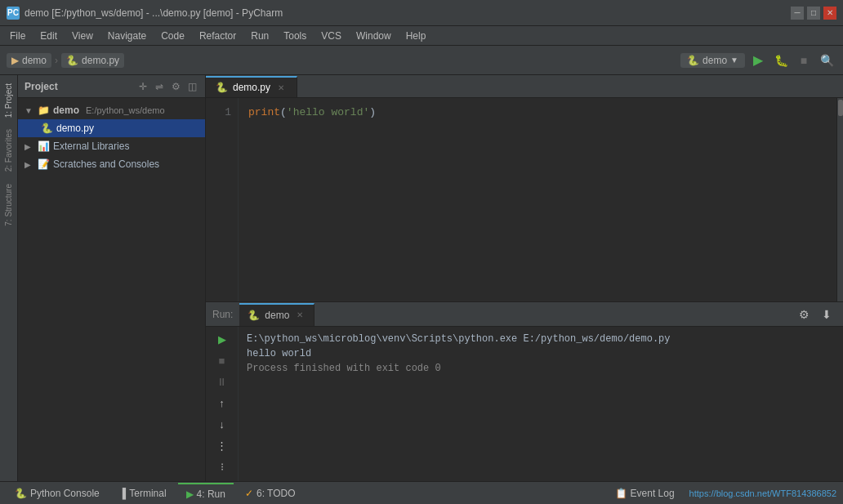 The height and width of the screenshot is (504, 843). What do you see at coordinates (222, 404) in the screenshot?
I see `run-sidebar: ▶ ■ ⏸ ↑ ↓ ⋮ ⁝` at bounding box center [222, 404].